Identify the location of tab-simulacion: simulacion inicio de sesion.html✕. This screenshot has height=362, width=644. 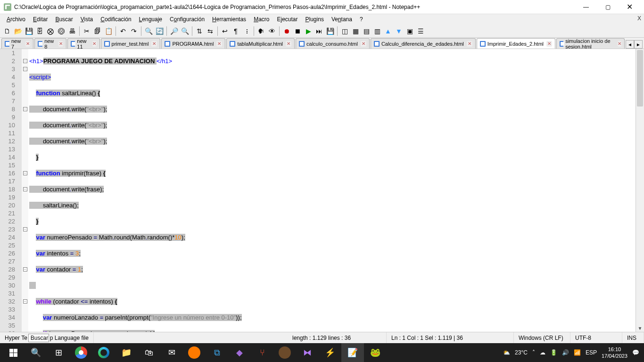
(590, 43).